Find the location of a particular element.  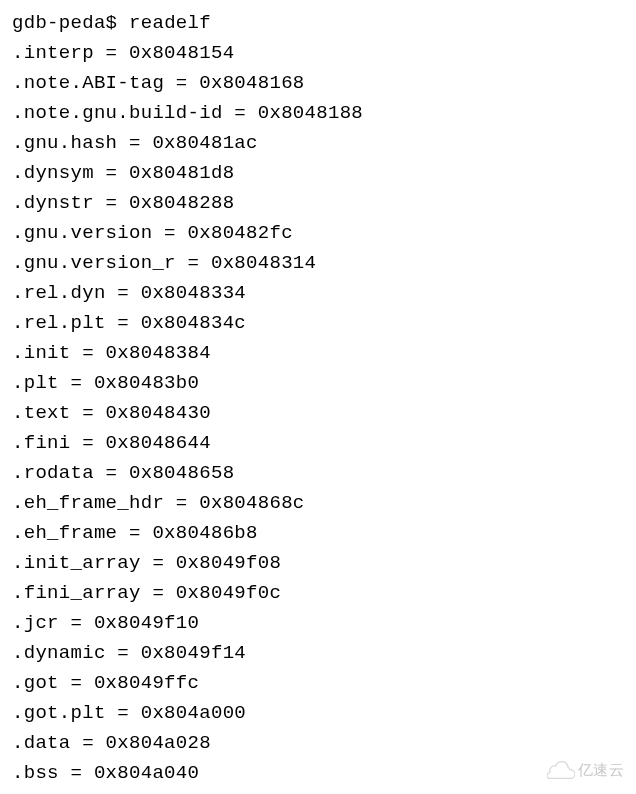

command-text: readelf is located at coordinates (170, 23).